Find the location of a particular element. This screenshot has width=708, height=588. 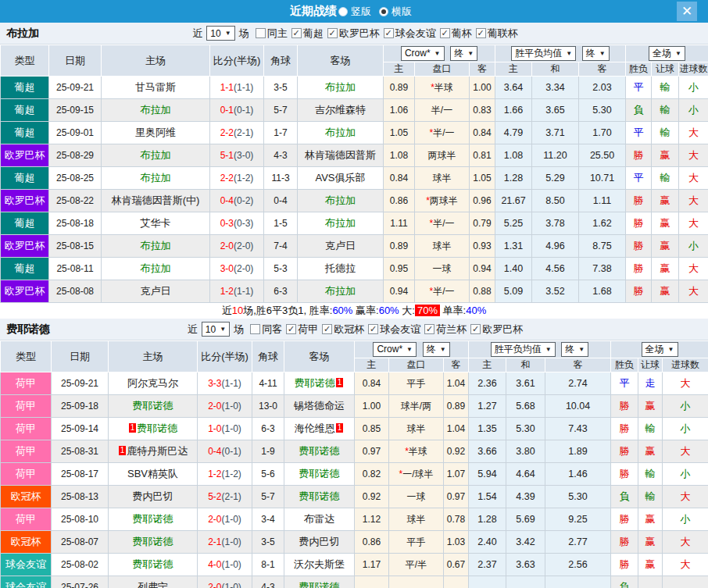

handicap-cell: *半/一 is located at coordinates (442, 223).